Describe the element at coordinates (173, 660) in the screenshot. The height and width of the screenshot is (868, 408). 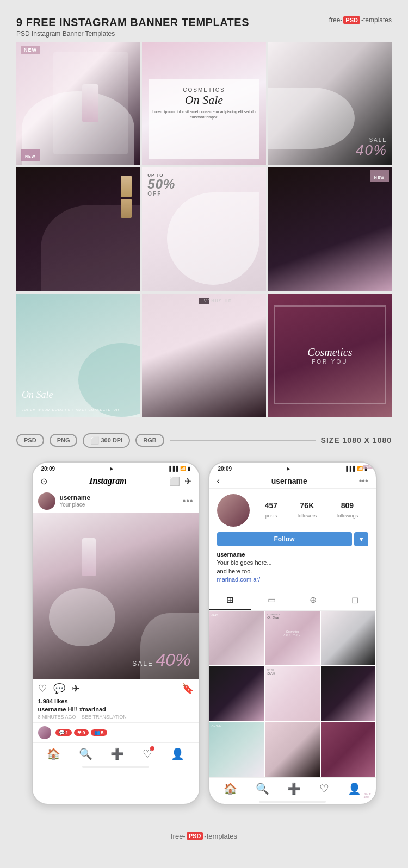
I see `phone1-sale-pct: 40%` at that location.